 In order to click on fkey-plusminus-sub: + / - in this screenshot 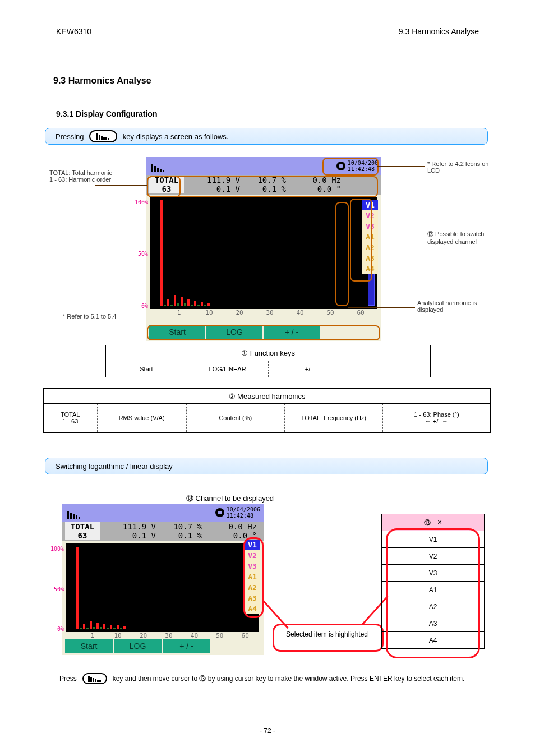, I will do `click(187, 646)`.